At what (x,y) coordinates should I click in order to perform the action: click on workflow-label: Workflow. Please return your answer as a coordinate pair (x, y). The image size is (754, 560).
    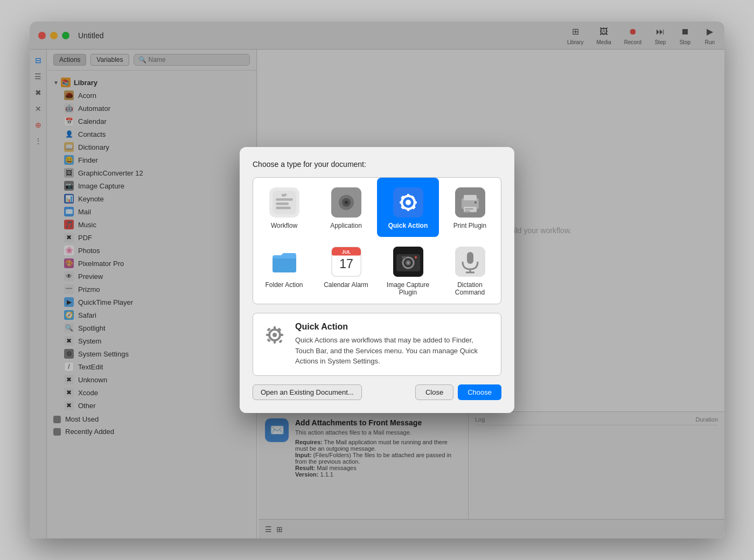
    Looking at the image, I should click on (284, 226).